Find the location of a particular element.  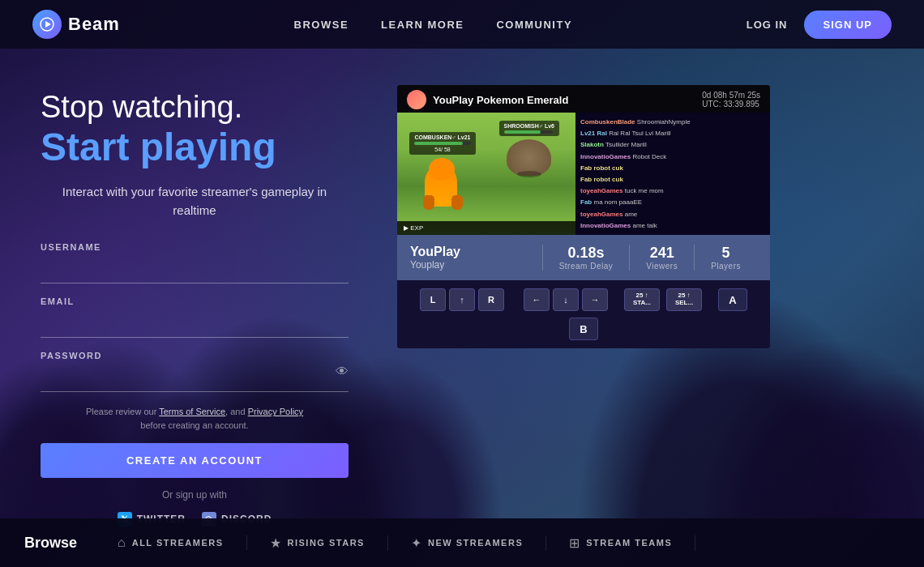

chat-message: Fab ma nom paaaEE is located at coordinates (673, 202).